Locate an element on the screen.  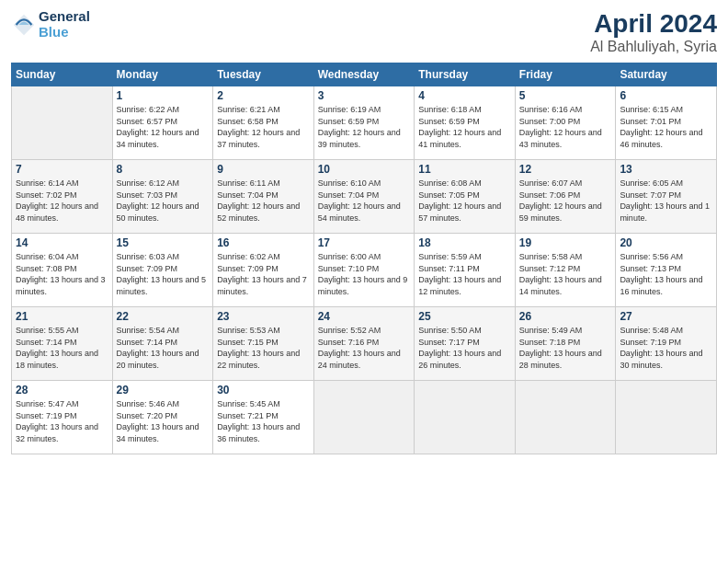
day-cell: 26Sunrise: 5:49 AMSunset: 7:18 PMDayligh… is located at coordinates (565, 344).